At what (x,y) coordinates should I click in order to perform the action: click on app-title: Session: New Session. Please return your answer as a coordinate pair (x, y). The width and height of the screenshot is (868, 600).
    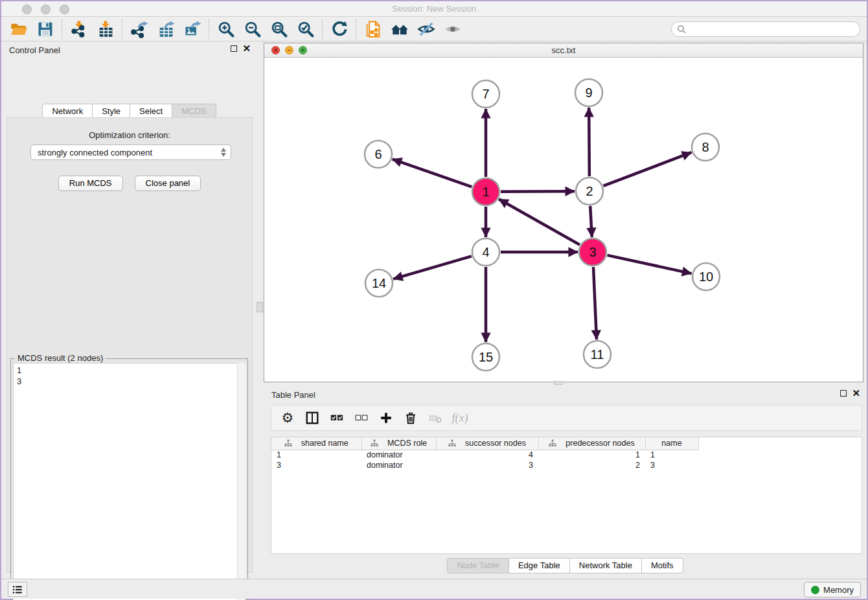
    Looking at the image, I should click on (434, 9).